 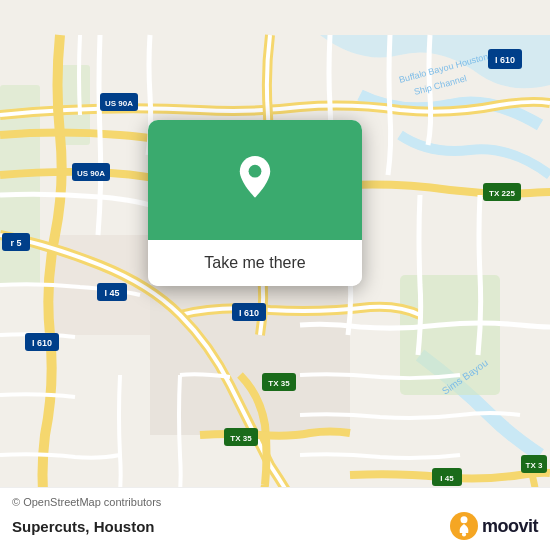 I want to click on location-pin-icon, so click(x=255, y=180).